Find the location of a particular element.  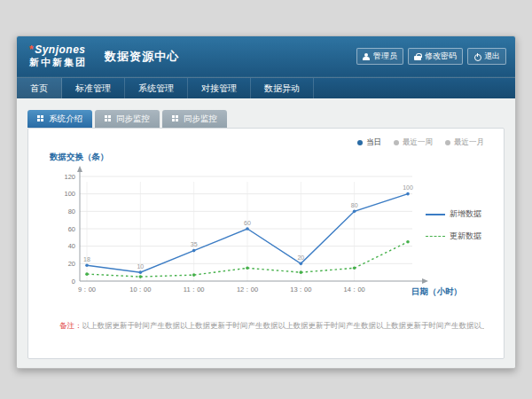

tab-label-sync-monitor-2: 同步监控 is located at coordinates (200, 119).